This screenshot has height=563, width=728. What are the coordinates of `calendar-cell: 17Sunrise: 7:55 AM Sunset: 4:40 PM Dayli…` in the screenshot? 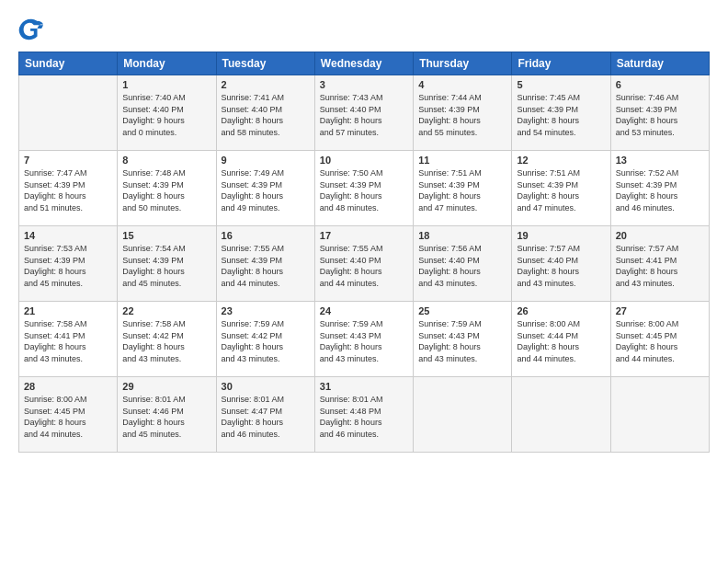 It's located at (364, 264).